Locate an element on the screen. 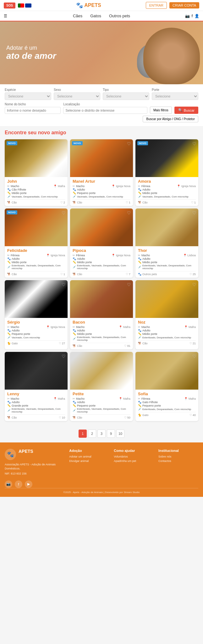 The height and width of the screenshot is (644, 203). footer-inst-title: Institucional is located at coordinates (178, 451).